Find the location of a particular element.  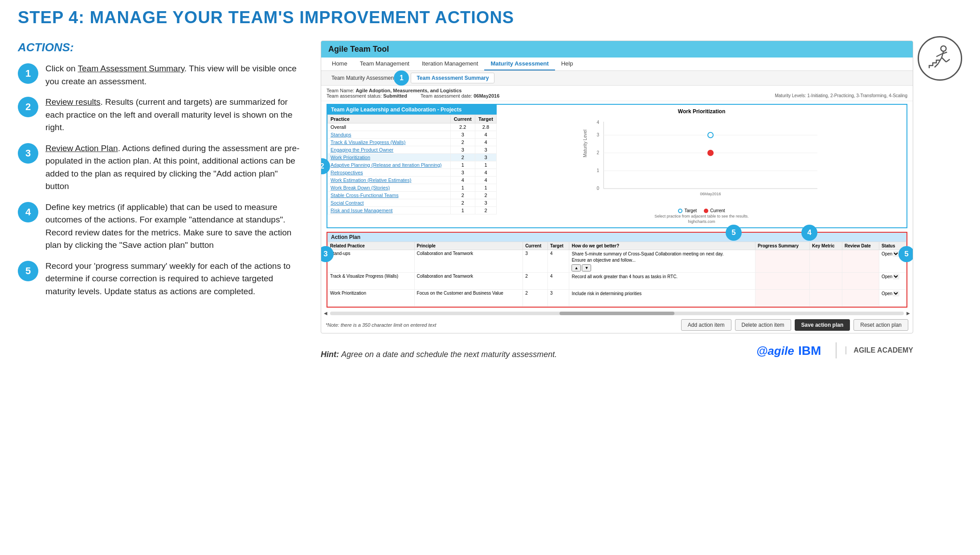

nav-iteration-management: Iteration Management is located at coordinates (450, 64).